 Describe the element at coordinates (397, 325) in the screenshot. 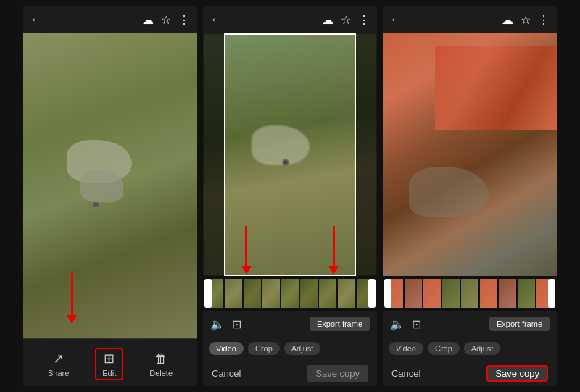

I see `screen3-volume-icon: 🔈` at that location.